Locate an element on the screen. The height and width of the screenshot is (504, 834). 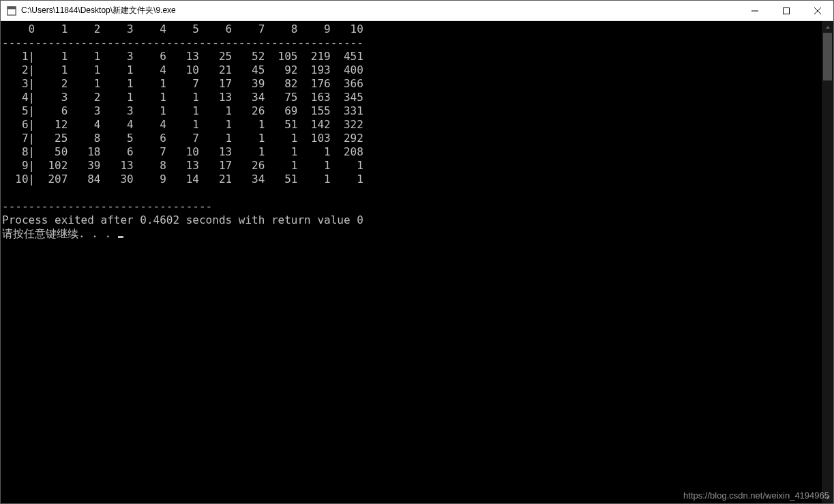
cursor is located at coordinates (121, 237).